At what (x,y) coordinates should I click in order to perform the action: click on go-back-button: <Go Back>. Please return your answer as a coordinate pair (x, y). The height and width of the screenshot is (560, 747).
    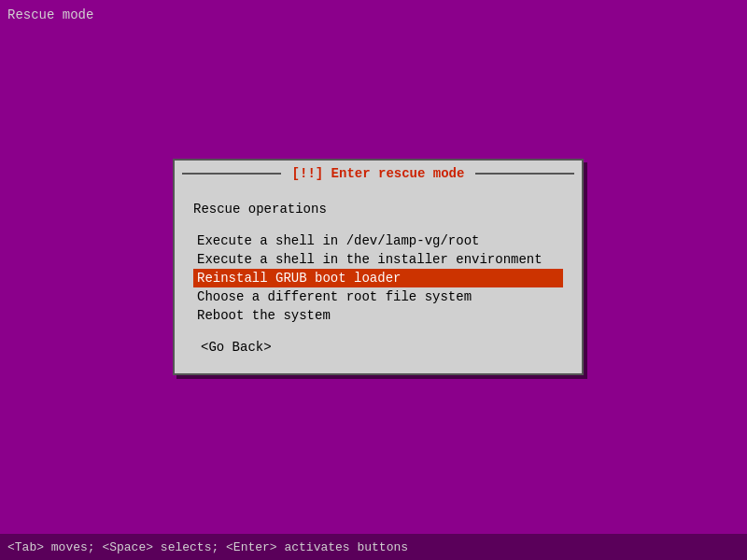
    Looking at the image, I should click on (236, 347).